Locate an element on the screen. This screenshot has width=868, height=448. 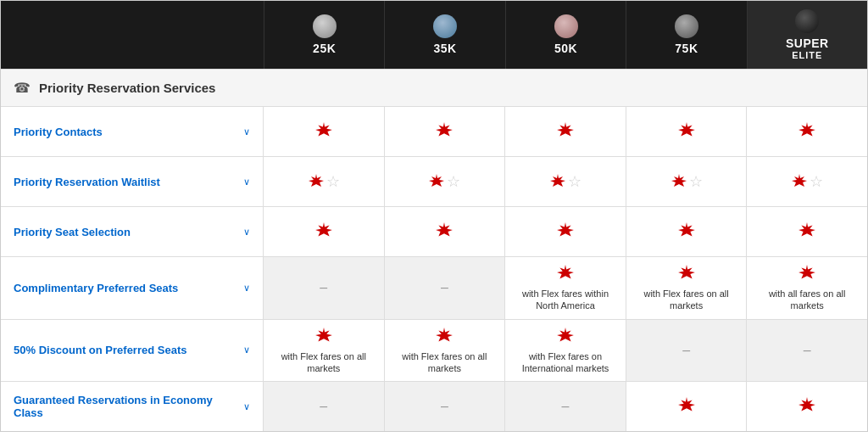
row-label-text-5: Guaranteed Reservations in Economy Class is located at coordinates (125, 406).